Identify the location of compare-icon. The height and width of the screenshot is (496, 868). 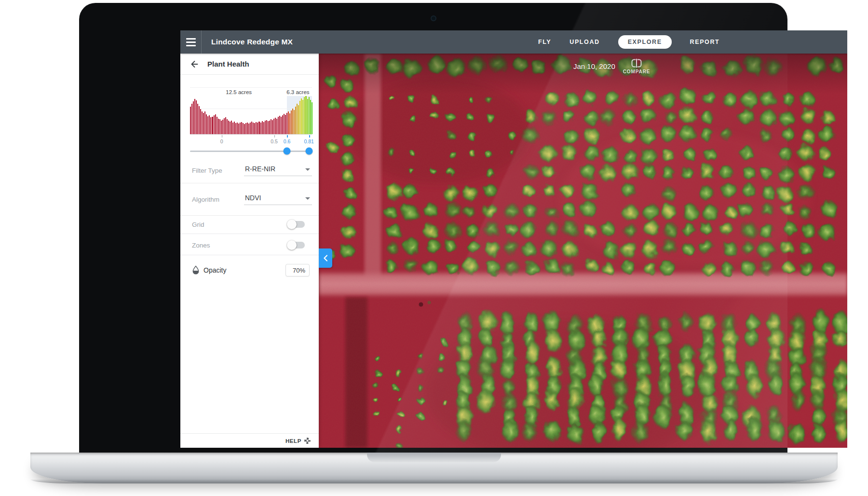
(637, 63).